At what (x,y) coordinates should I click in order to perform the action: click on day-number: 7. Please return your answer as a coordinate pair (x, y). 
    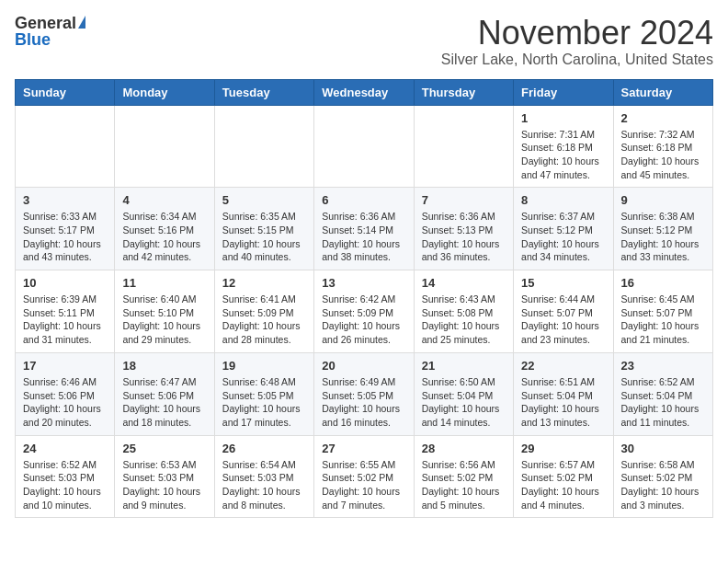
    Looking at the image, I should click on (463, 201).